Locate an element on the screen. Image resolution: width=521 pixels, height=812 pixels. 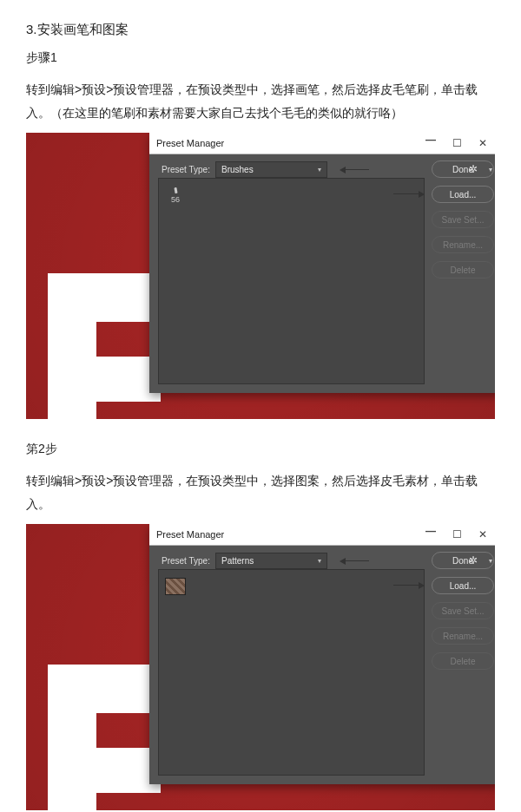
preset-type-value: Brushes is located at coordinates (238, 170).